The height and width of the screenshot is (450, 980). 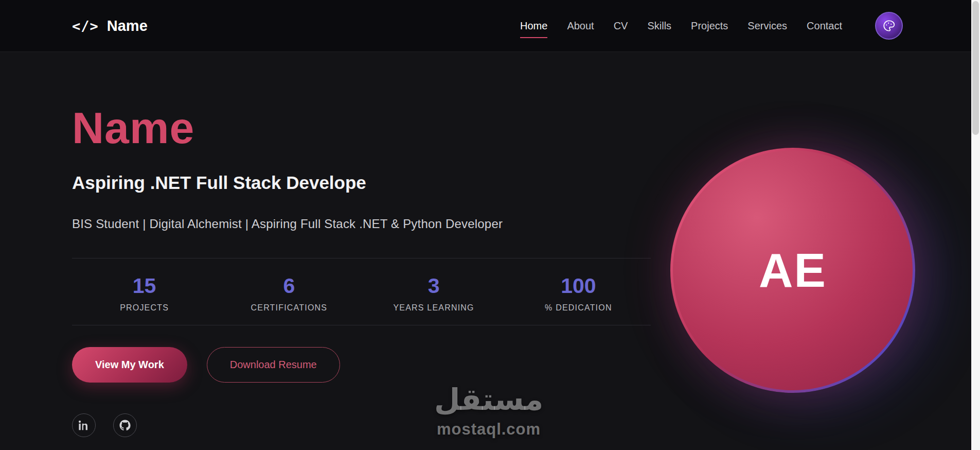 What do you see at coordinates (361, 425) in the screenshot?
I see `social-row` at bounding box center [361, 425].